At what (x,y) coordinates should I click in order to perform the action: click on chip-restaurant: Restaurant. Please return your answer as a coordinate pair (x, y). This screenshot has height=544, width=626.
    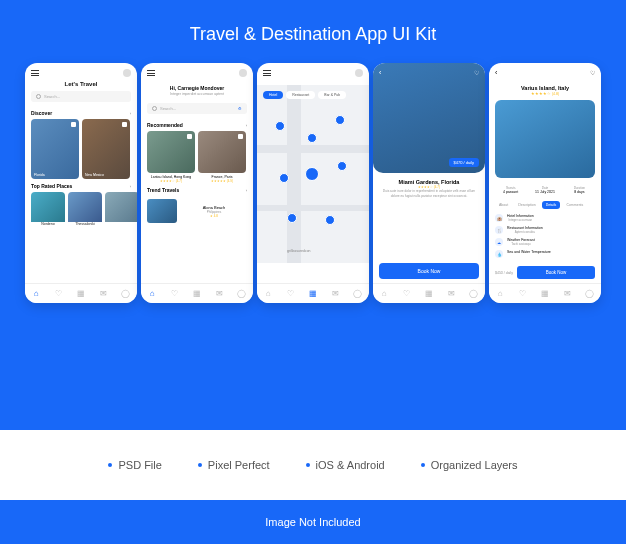
    Looking at the image, I should click on (300, 95).